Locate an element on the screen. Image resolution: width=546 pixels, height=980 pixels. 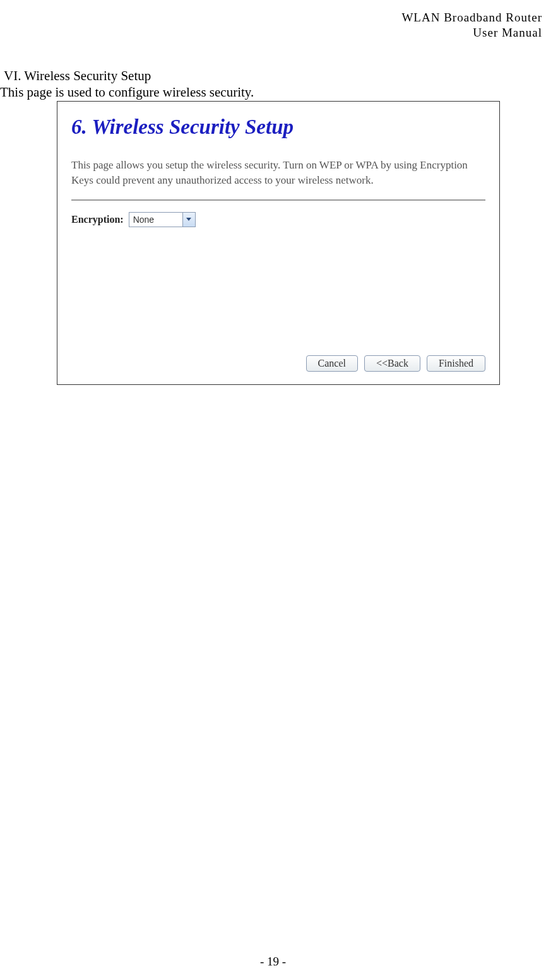
chevron-down-icon is located at coordinates (189, 220).